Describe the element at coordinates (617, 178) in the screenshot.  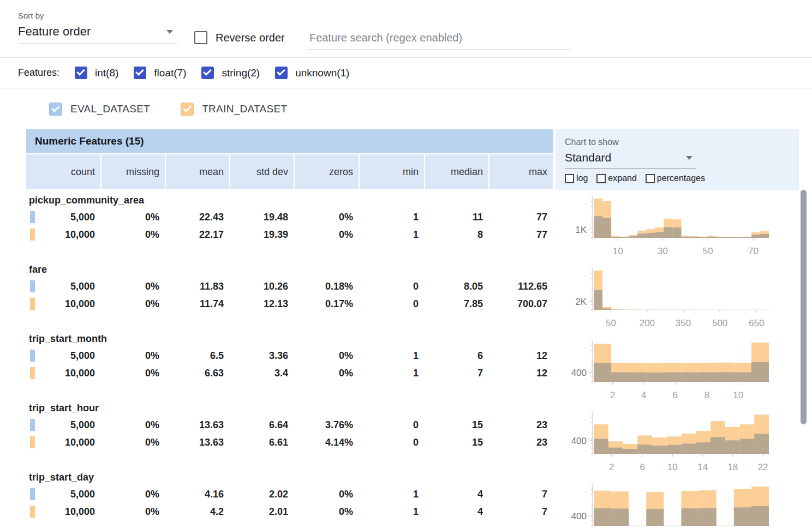
I see `chart-option: expand` at that location.